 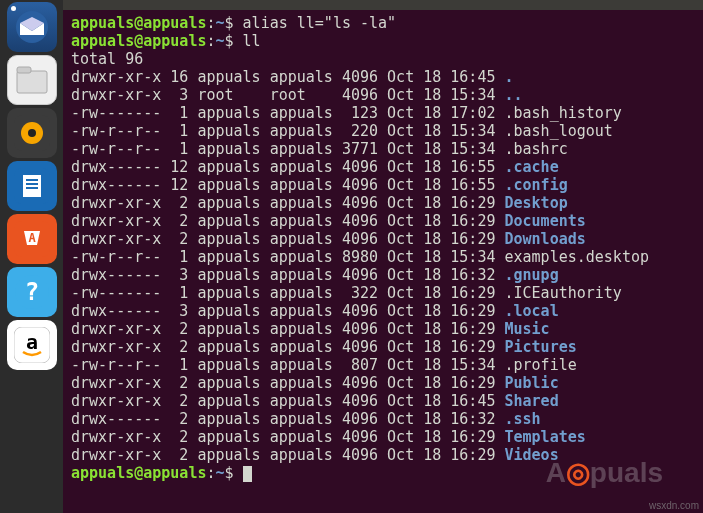 I want to click on filename: examples.desktop, so click(x=576, y=257).